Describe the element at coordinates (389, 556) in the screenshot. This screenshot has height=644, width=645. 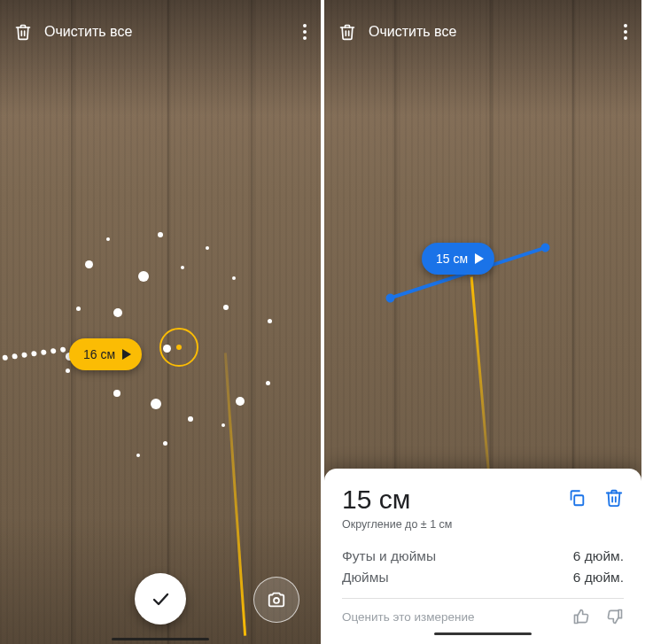
I see `unit-label: Футы и дюймы` at that location.